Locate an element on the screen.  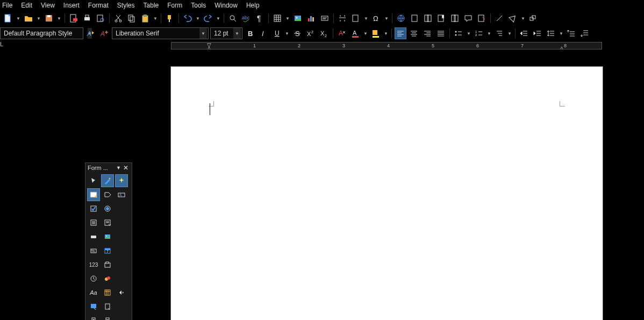
design-mode-button is located at coordinates (108, 181).